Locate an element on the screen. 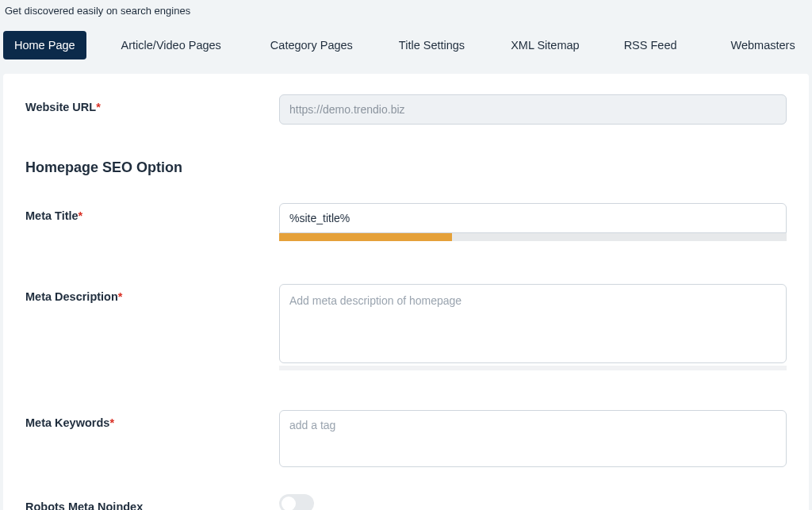 The width and height of the screenshot is (812, 510). meta-description-progress is located at coordinates (533, 368).